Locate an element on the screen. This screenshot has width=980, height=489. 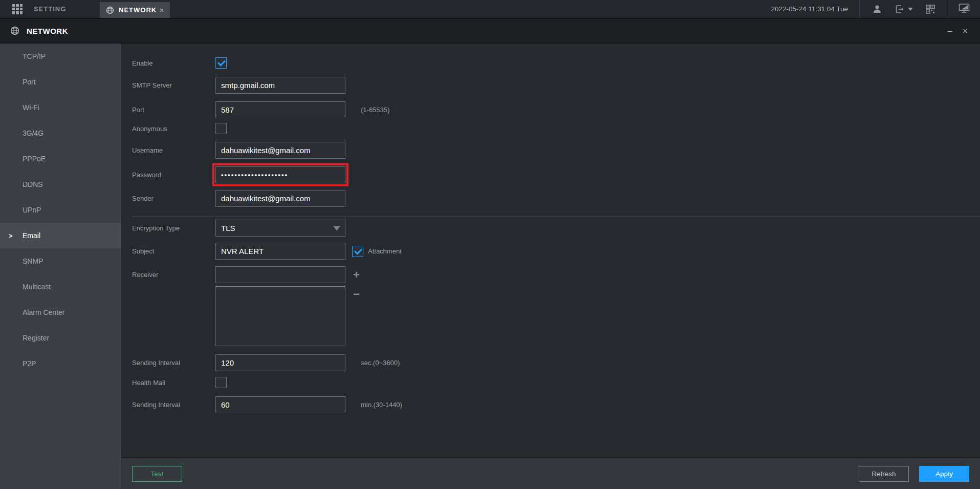
refresh-button: Refresh is located at coordinates (884, 474).